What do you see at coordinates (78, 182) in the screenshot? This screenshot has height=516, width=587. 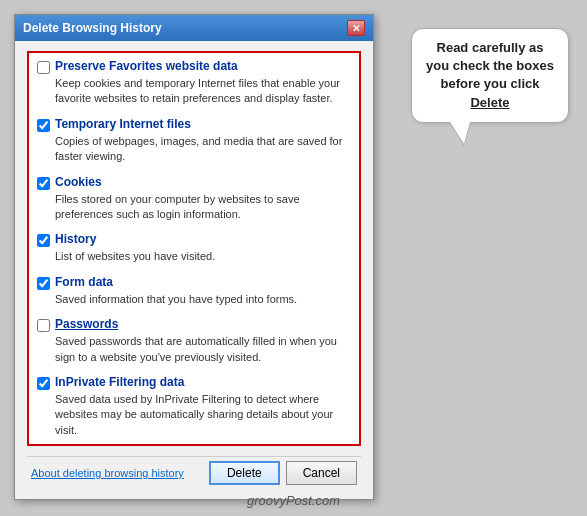 I see `item-title-cookies: Cookies` at bounding box center [78, 182].